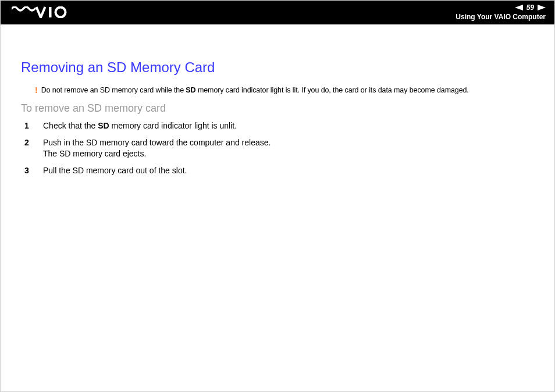  What do you see at coordinates (114, 90) in the screenshot?
I see `warning-text-pre: Do not remove an SD memory card while th…` at bounding box center [114, 90].